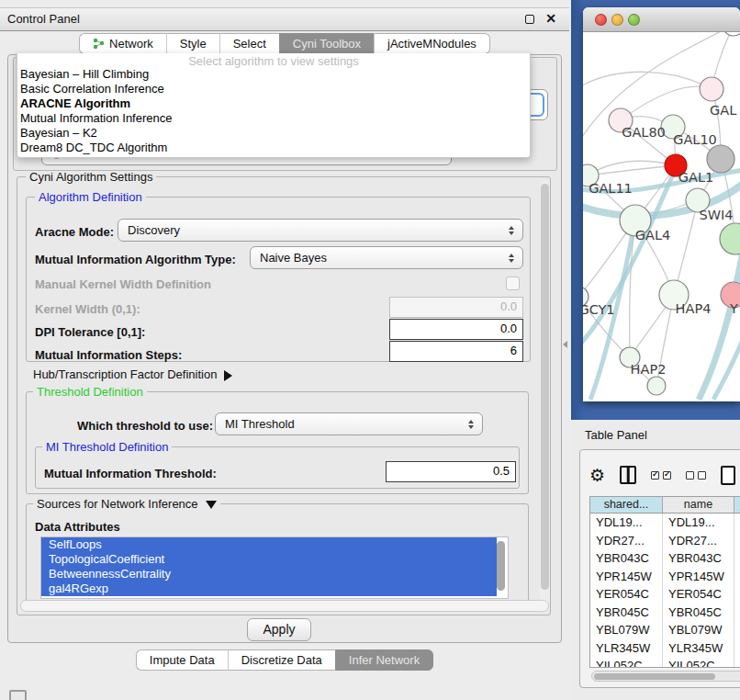 Image resolution: width=740 pixels, height=700 pixels. I want to click on table-row: YLR345WYLR345W9., so click(665, 649).